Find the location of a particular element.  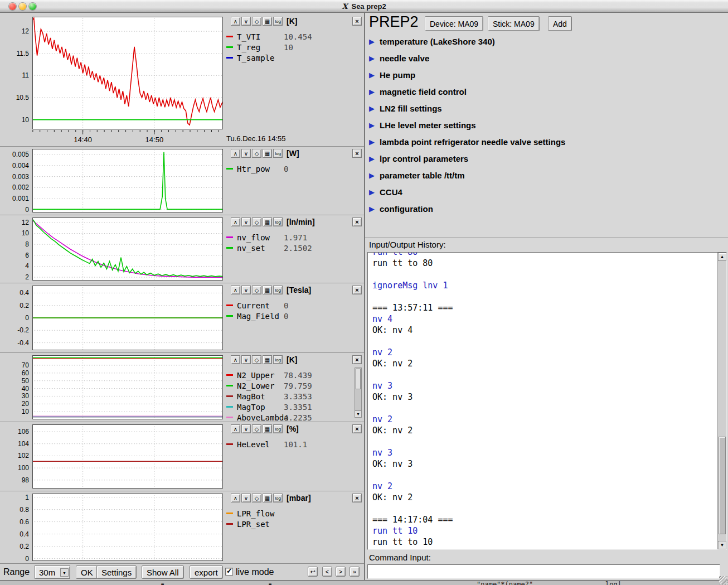

section-row: ▶configuration is located at coordinates (401, 209).